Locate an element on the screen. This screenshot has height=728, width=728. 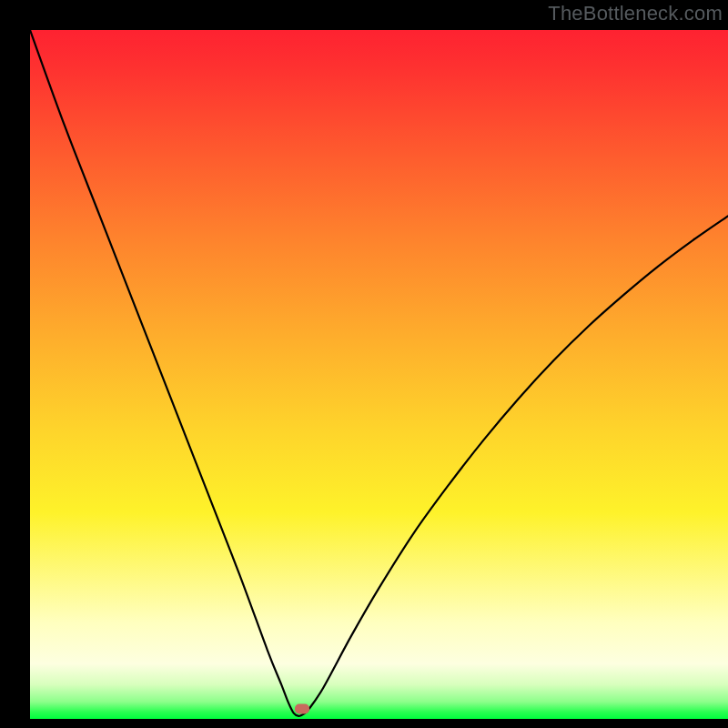
optimal-point-marker is located at coordinates (302, 710).